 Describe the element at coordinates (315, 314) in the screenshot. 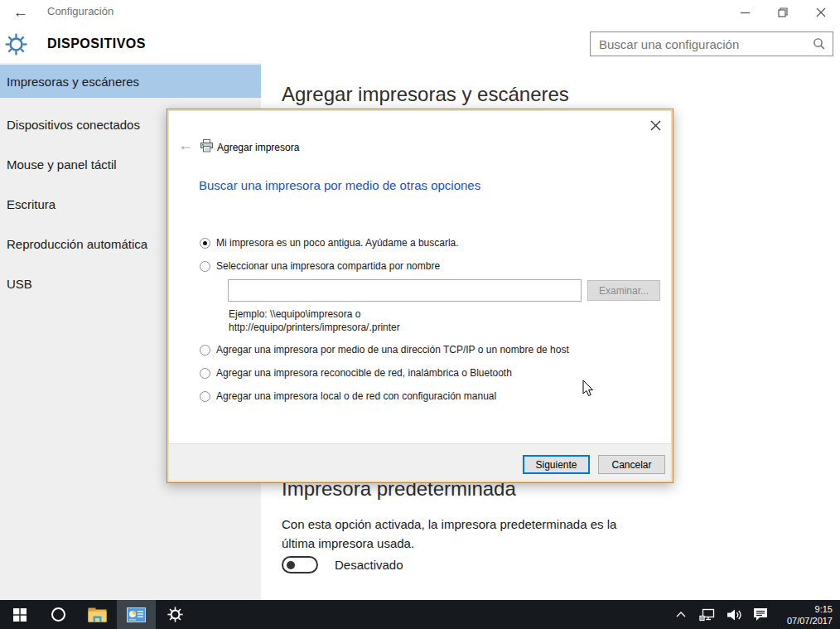

I see `example-line1: Ejemplo: \\equipo\impresora o` at that location.